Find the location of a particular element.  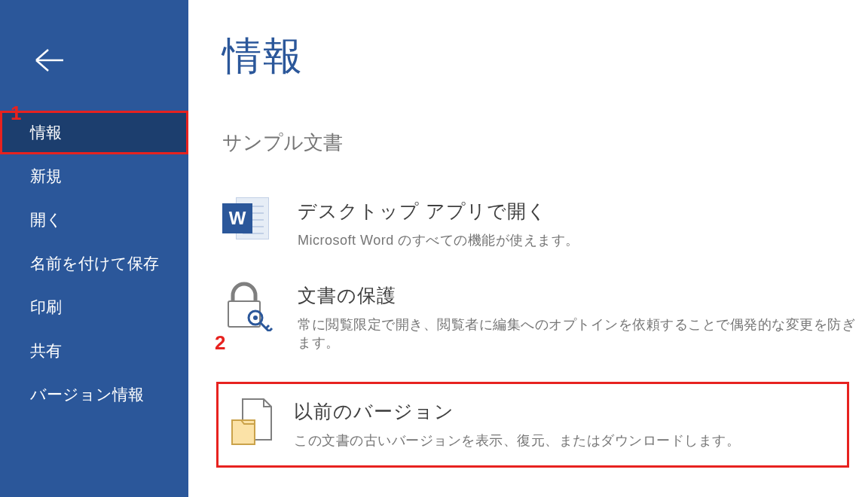

page-title: 情報 is located at coordinates (546, 56).